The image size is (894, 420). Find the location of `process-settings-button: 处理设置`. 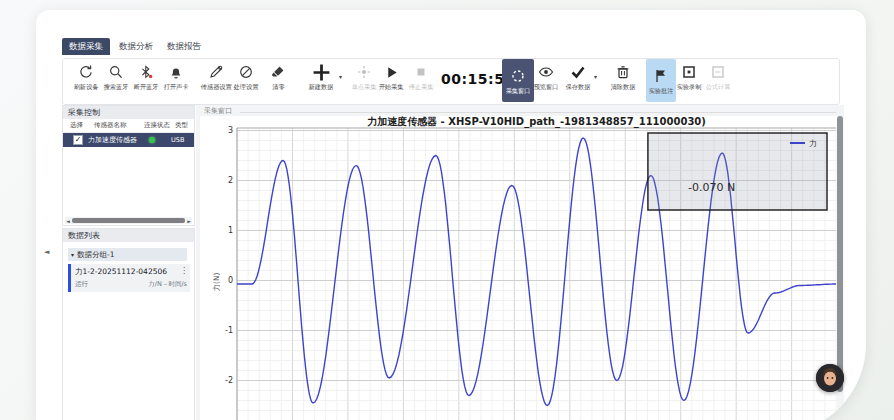

process-settings-button: 处理设置 is located at coordinates (246, 81).